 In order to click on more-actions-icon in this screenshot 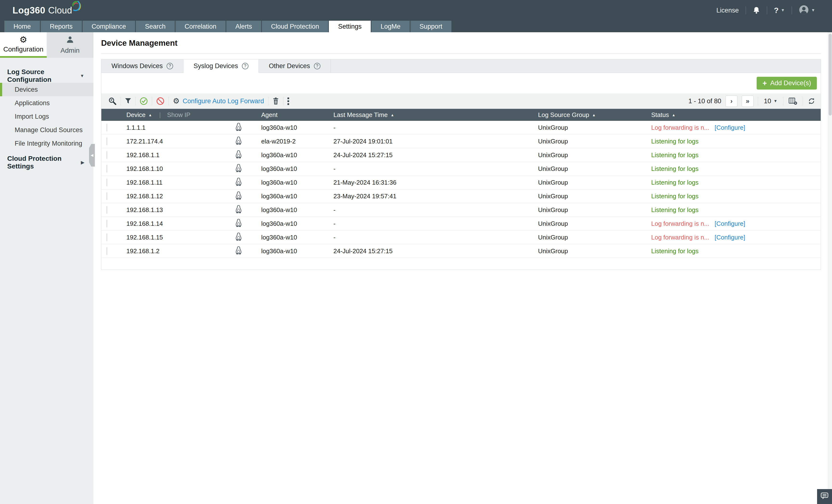, I will do `click(288, 101)`.